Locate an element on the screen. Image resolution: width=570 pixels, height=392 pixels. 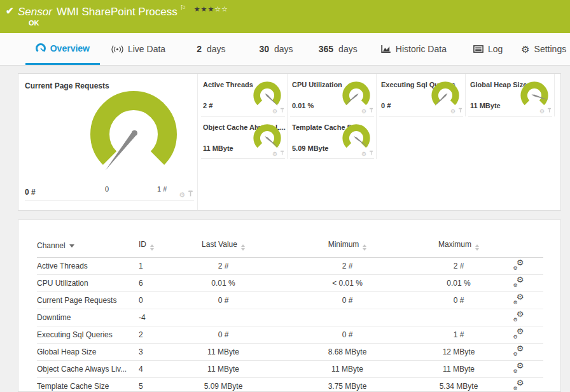
gauge-tile-active-threads: Active Threads 2 # ⚙ is located at coordinates (243, 95).